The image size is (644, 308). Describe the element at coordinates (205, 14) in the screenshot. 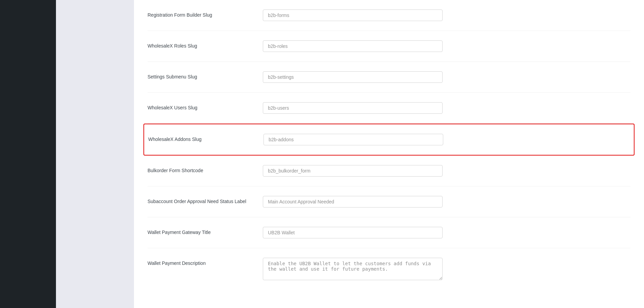

I see `label-registration-form-builder-slug: Registration Form Builder Slug` at that location.